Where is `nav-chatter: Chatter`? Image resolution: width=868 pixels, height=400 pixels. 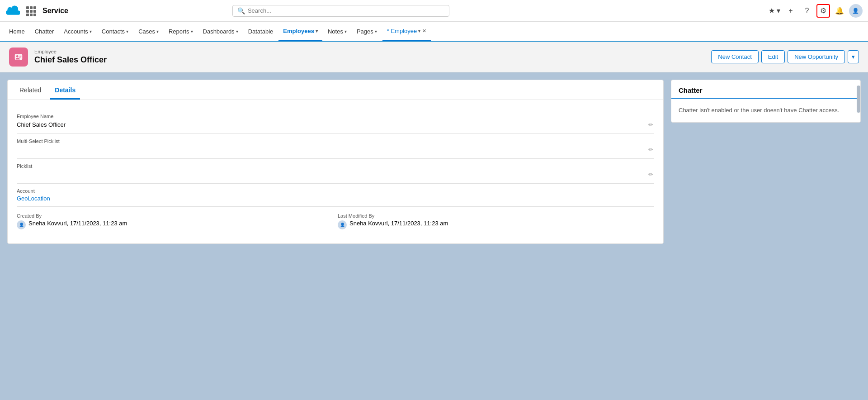
nav-chatter: Chatter is located at coordinates (44, 31).